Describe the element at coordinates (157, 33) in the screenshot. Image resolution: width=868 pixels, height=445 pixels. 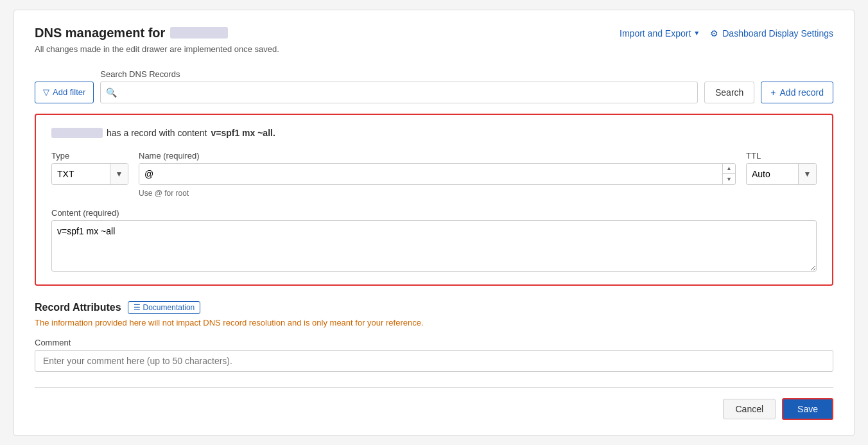
I see `page-title: DNS management for` at that location.